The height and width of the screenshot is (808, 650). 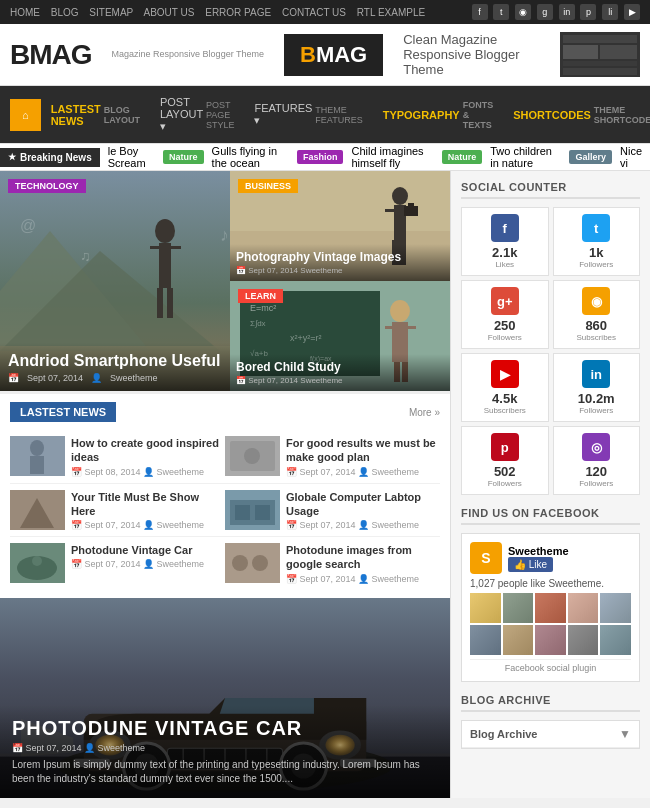 What do you see at coordinates (505, 314) in the screenshot?
I see `social-item-gp: g+ 250 Followers` at bounding box center [505, 314].